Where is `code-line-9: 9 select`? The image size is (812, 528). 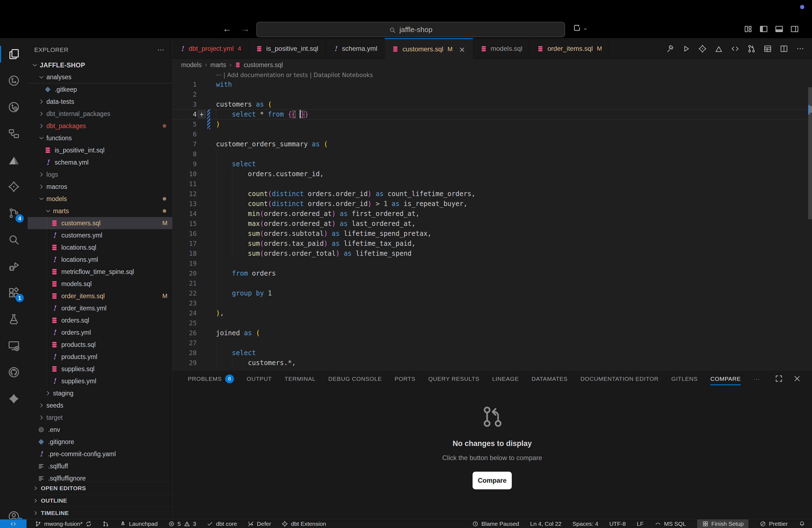 code-line-9: 9 select is located at coordinates (490, 164).